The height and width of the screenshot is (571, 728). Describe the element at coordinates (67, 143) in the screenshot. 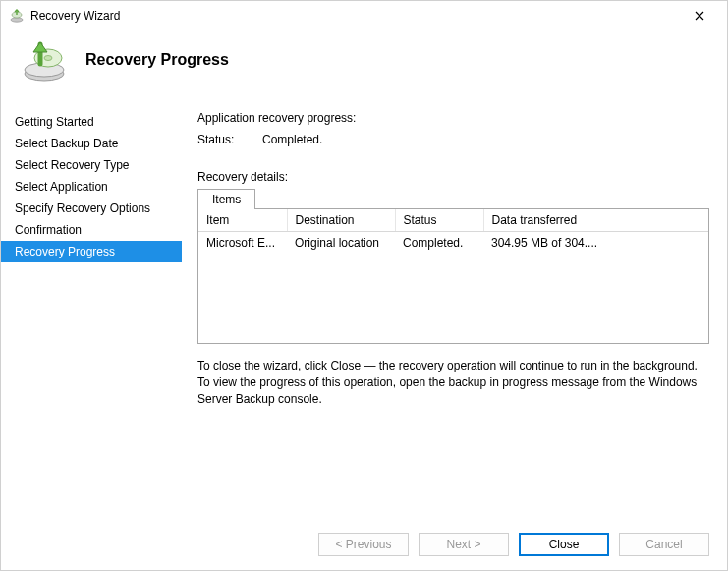

I see `step-label: Select Backup Date` at that location.